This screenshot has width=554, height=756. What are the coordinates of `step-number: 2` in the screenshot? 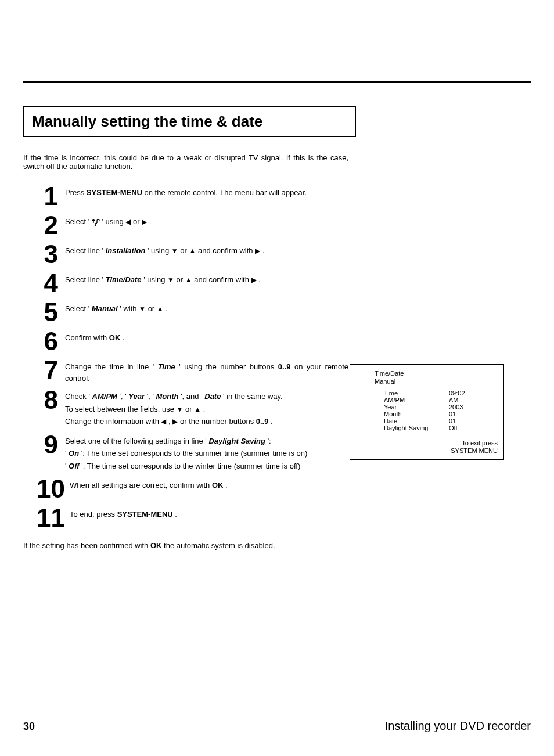 It's located at (44, 225).